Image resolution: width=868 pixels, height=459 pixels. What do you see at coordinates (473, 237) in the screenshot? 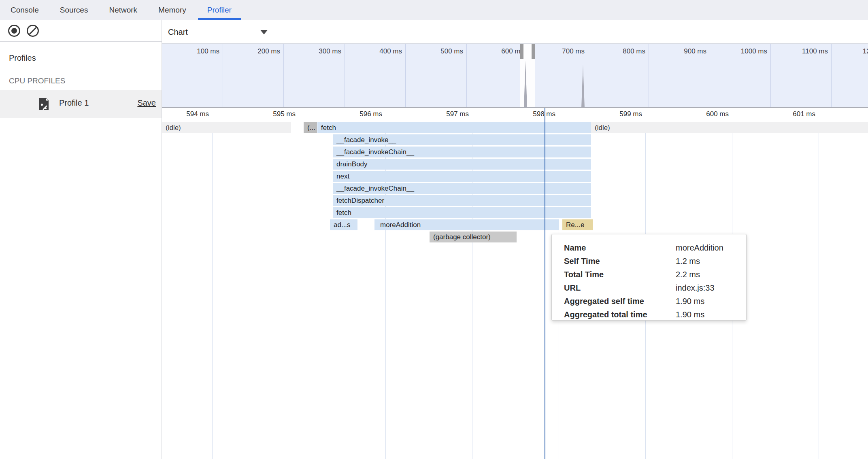
I see `flame-bar: (garbage collector)` at bounding box center [473, 237].